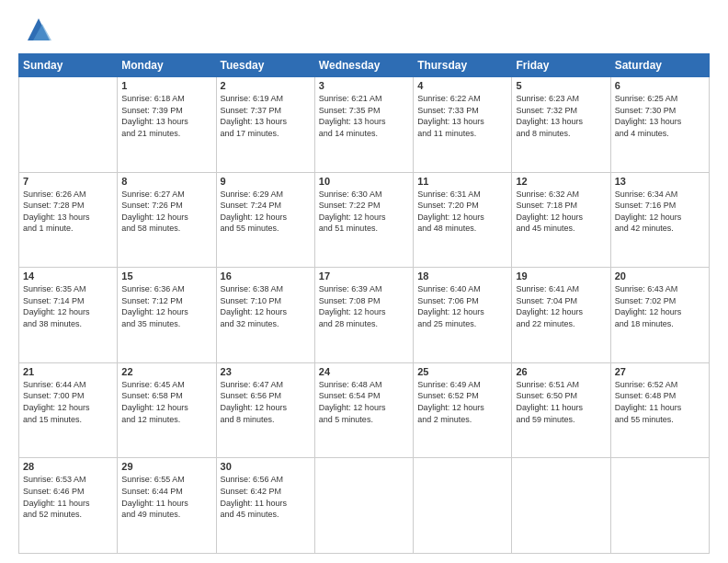 The image size is (728, 563). Describe the element at coordinates (462, 86) in the screenshot. I see `day-number: 4` at that location.